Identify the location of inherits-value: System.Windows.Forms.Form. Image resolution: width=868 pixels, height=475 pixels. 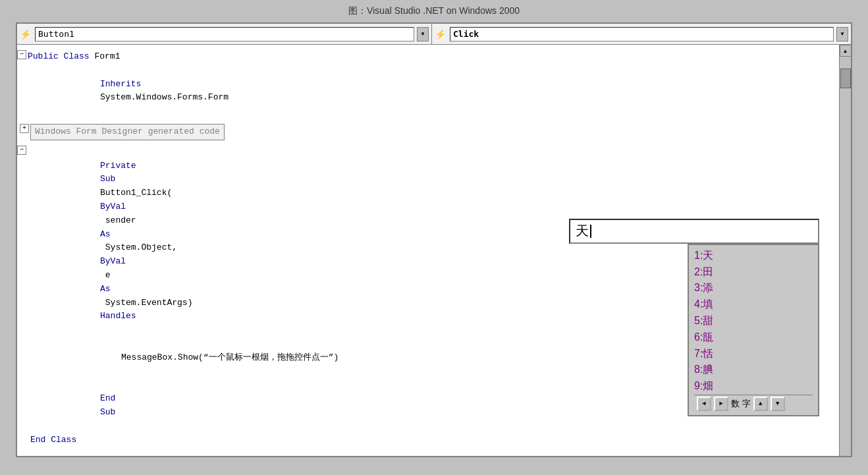
(165, 98).